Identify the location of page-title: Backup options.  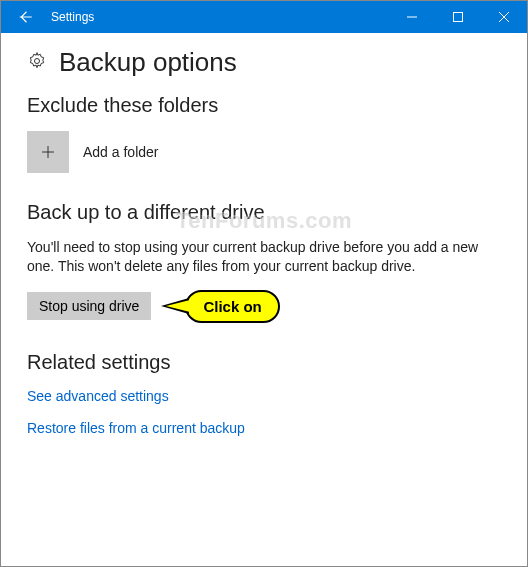
(148, 62).